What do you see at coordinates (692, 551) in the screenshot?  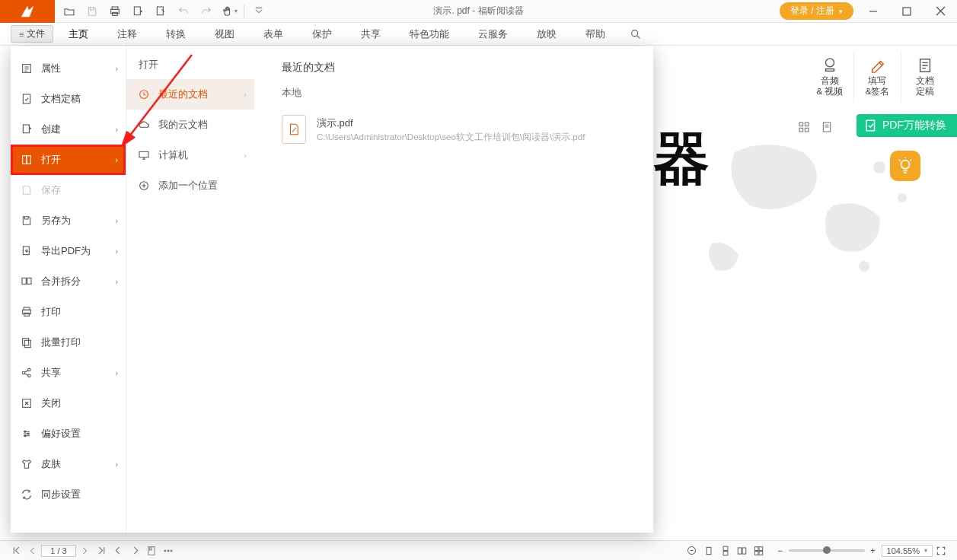 I see `fit-mode-icon` at bounding box center [692, 551].